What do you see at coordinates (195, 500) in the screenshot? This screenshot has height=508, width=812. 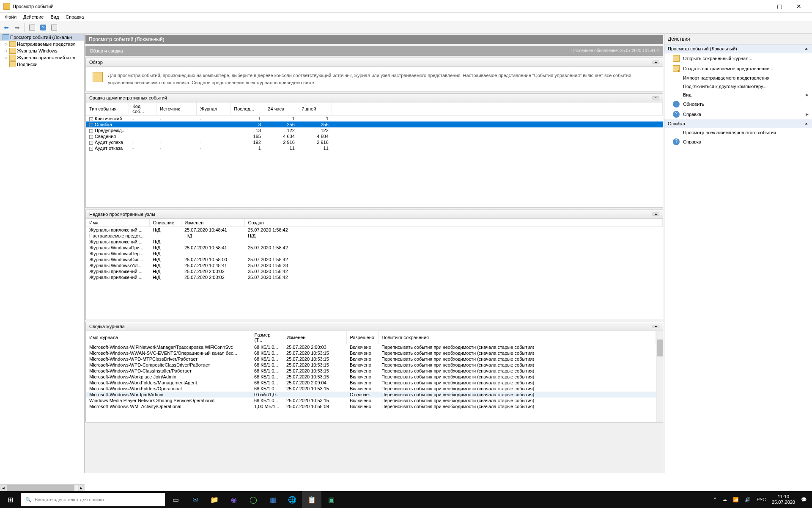 I see `taskbar-app-mail: ✉` at bounding box center [195, 500].